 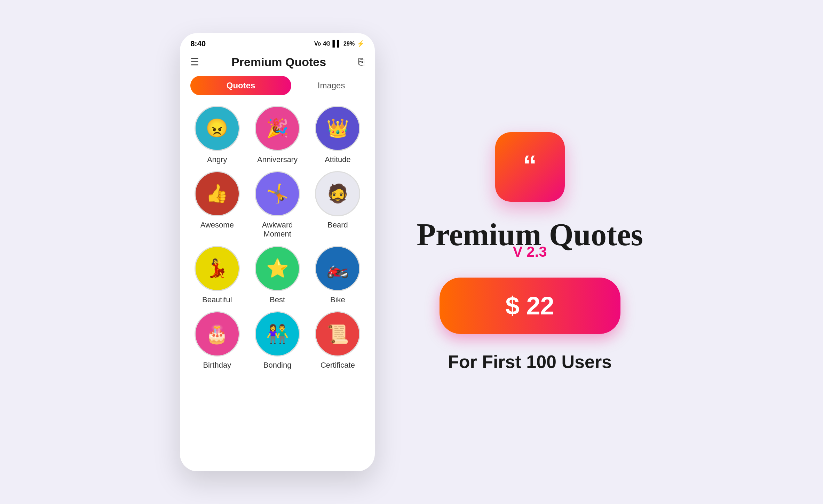 What do you see at coordinates (530, 252) in the screenshot?
I see `right-content: “ Premium Quotes V 2.3 $ 22 For First 10…` at bounding box center [530, 252].